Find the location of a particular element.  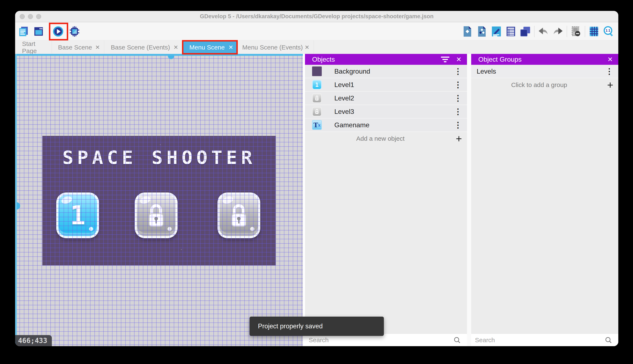

group-menu-icon: ⋮ is located at coordinates (609, 71).